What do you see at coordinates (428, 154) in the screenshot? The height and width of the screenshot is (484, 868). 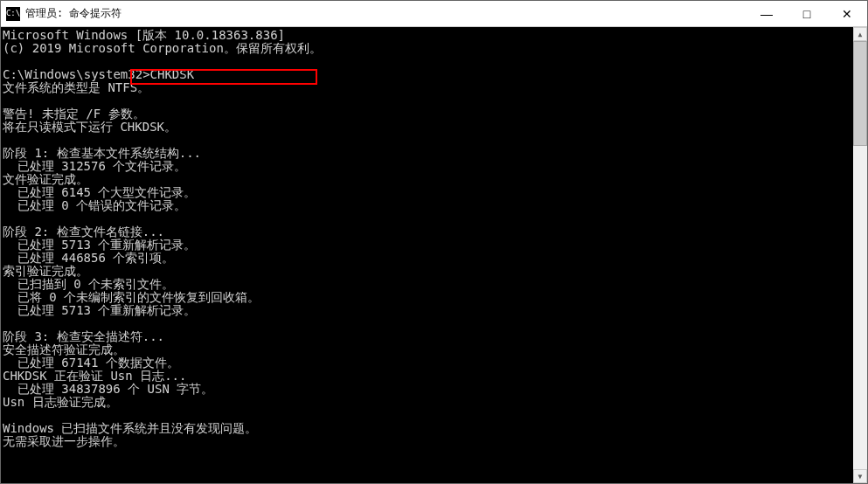 I see `terminal-line: 阶段 1: 检查基本文件系统结构...` at bounding box center [428, 154].